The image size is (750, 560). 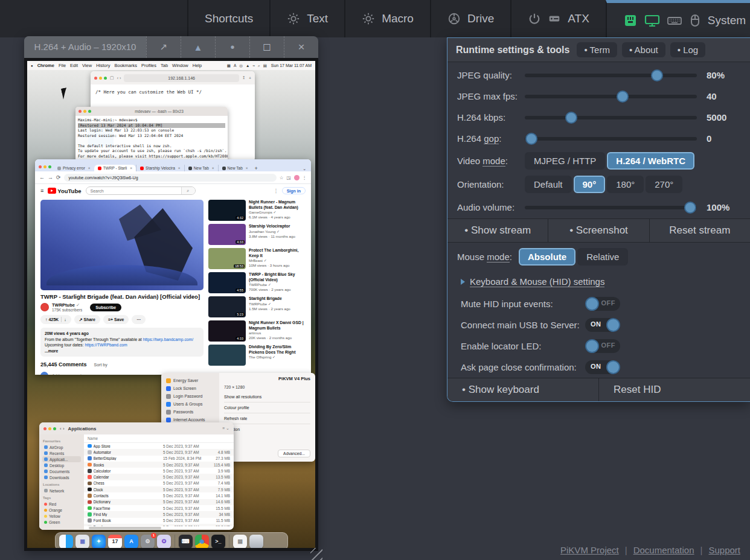 I want to click on settings-sidebar-item: Passwords, so click(x=190, y=412).